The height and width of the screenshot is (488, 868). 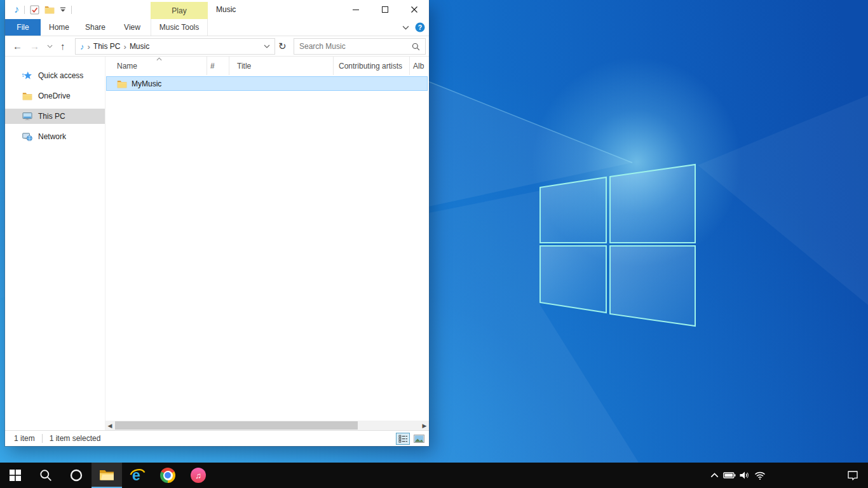 I want to click on taskbar-chrome-button, so click(x=168, y=475).